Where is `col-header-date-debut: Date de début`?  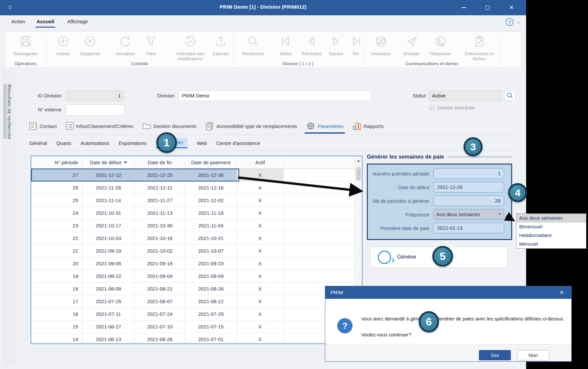
col-header-date-debut: Date de début is located at coordinates (108, 163).